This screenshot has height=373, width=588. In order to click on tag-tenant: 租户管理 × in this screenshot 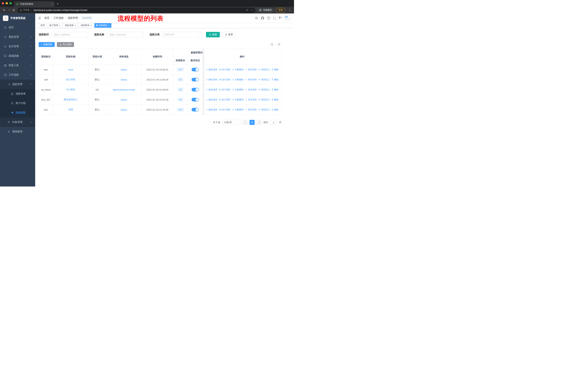, I will do `click(55, 25)`.